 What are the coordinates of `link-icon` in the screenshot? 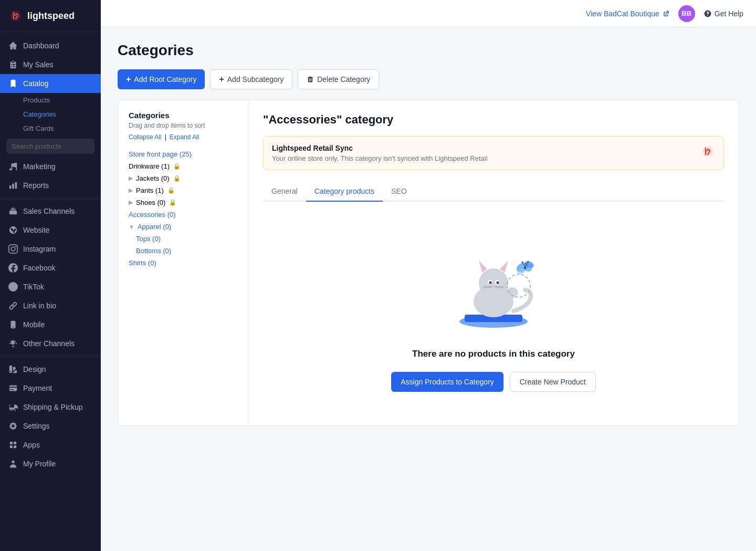 It's located at (13, 306).